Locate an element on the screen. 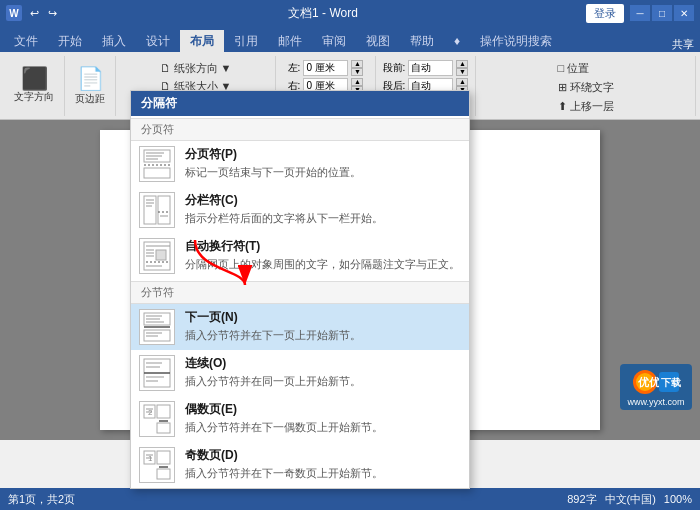 The image size is (700, 510). tab-layout: 布局 is located at coordinates (202, 41).